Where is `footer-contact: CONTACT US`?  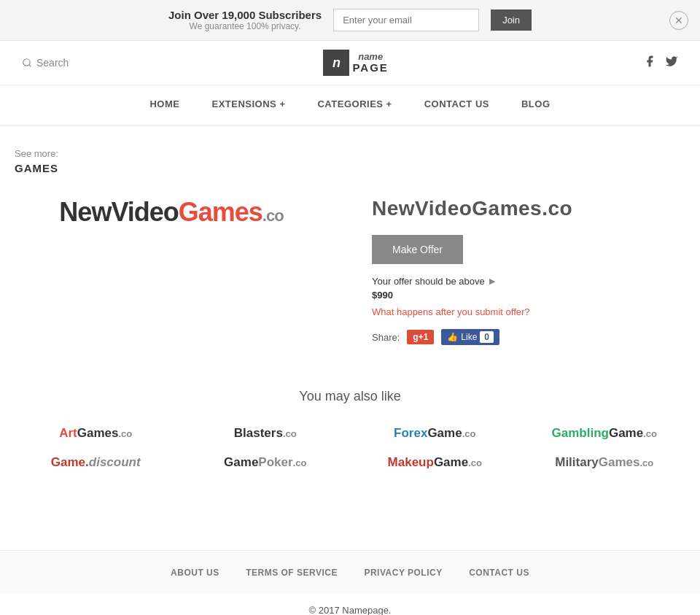 footer-contact: CONTACT US is located at coordinates (499, 573).